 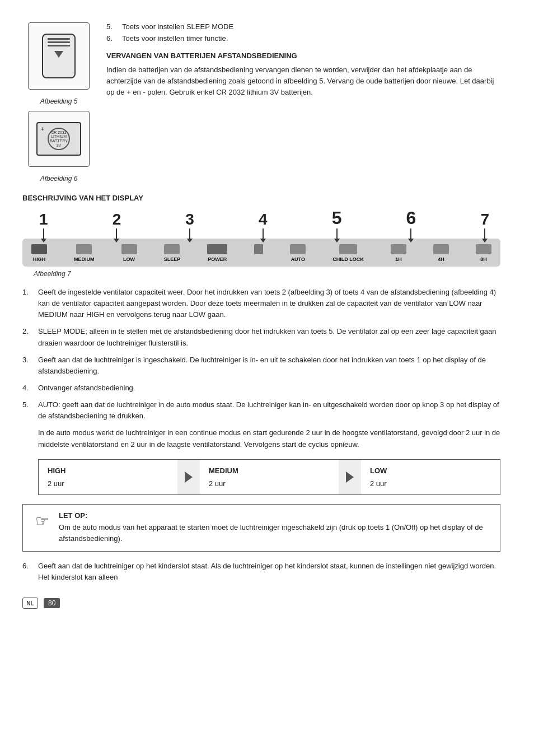 What do you see at coordinates (485, 220) in the screenshot?
I see `disp-num-7: 7` at bounding box center [485, 220].